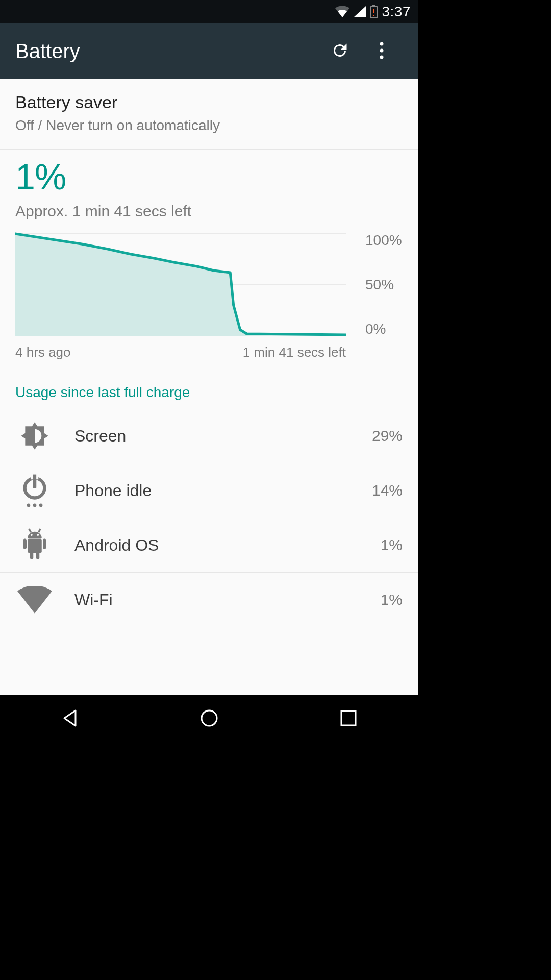 The image size is (551, 980). What do you see at coordinates (209, 102) in the screenshot?
I see `battery-saver-title: Battery saver` at bounding box center [209, 102].